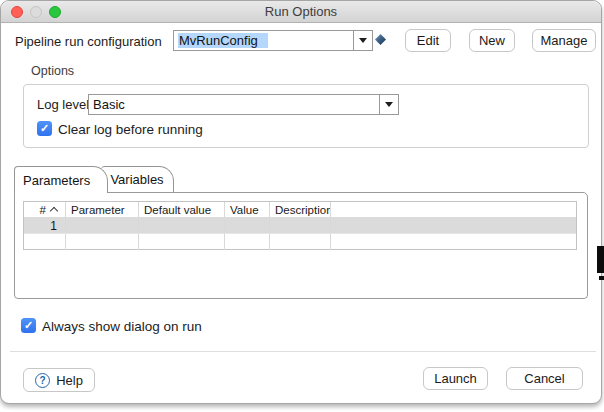 This screenshot has height=412, width=604. I want to click on run-configuration-label: Pipeline run configuration, so click(88, 42).